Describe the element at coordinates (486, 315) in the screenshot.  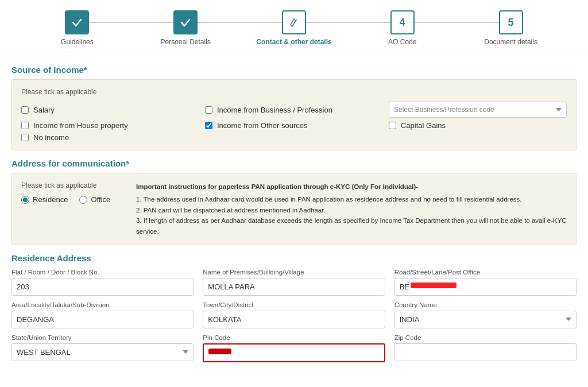
I see `country-group: Country Name INDIA` at that location.